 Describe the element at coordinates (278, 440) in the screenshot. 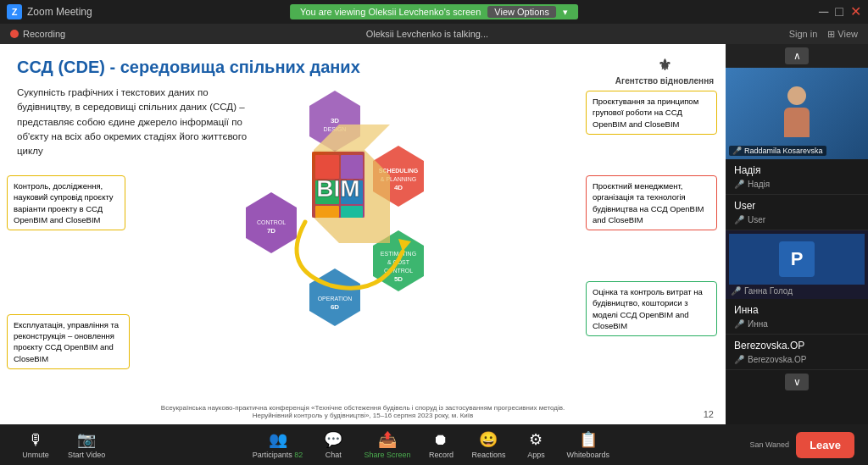

I see `participants-icon: 👥` at that location.